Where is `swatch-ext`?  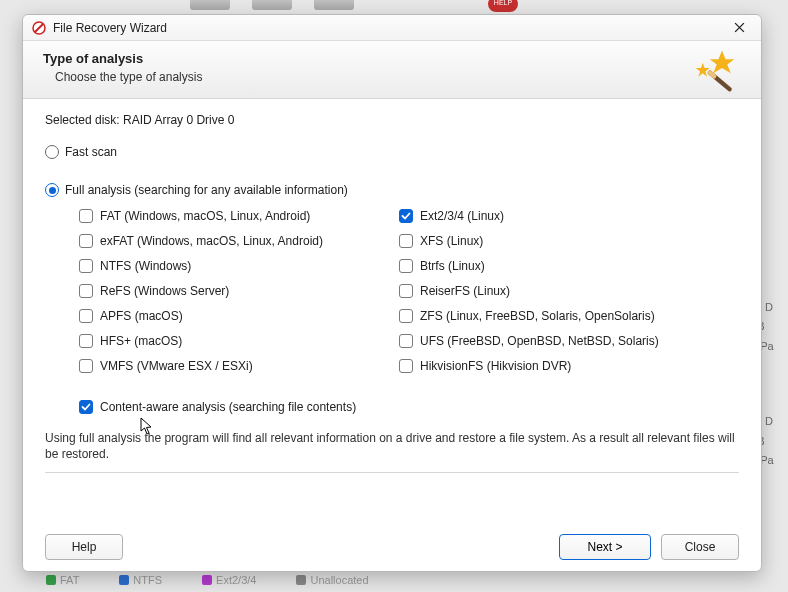 swatch-ext is located at coordinates (207, 580).